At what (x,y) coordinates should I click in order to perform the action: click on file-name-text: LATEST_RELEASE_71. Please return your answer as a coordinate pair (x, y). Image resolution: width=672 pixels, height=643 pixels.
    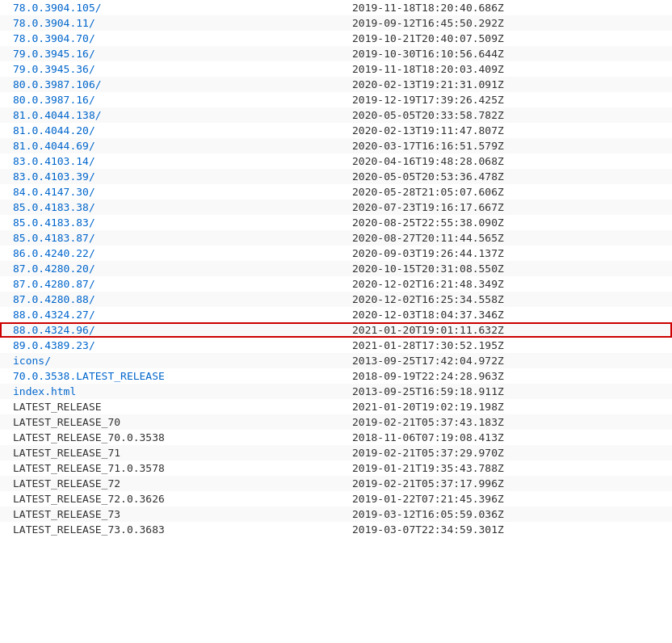
    Looking at the image, I should click on (66, 452).